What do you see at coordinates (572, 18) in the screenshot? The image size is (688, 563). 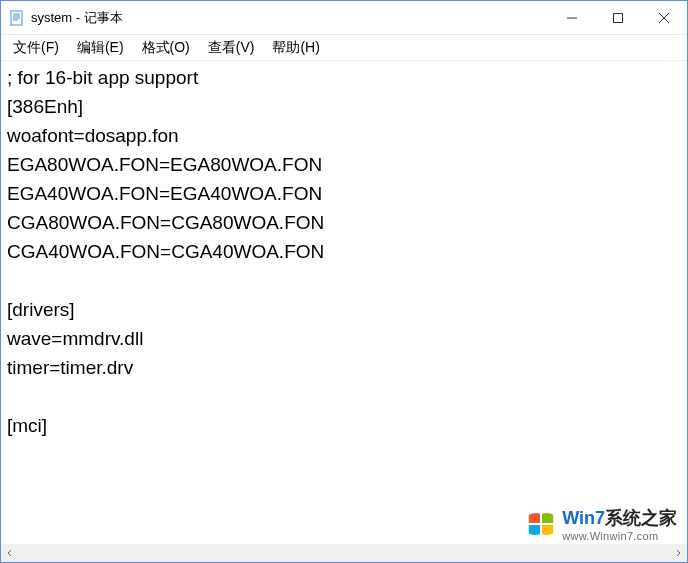 I see `minimize-icon` at bounding box center [572, 18].